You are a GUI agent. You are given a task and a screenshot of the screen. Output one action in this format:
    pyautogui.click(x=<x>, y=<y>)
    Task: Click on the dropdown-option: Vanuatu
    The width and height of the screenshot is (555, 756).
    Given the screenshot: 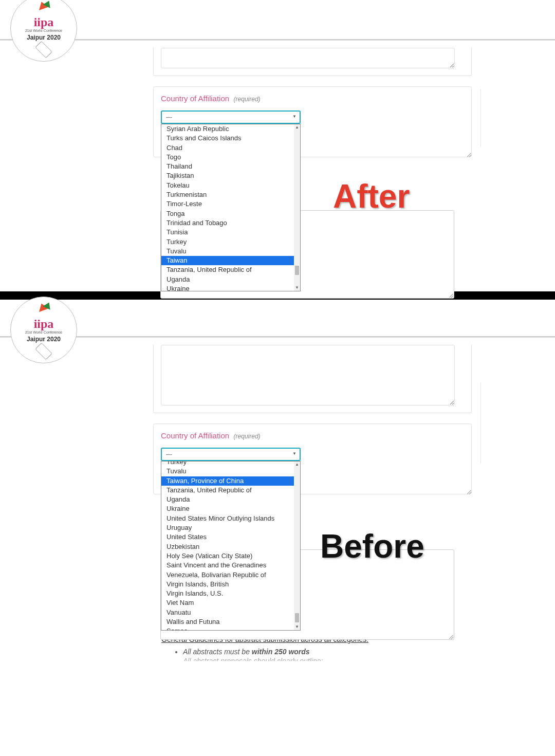 What is the action you would take?
    pyautogui.click(x=231, y=613)
    